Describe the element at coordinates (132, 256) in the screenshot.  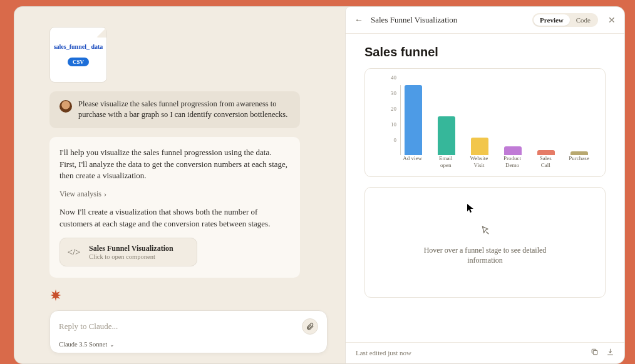
I see `artifact-subtitle: Click to open component` at that location.